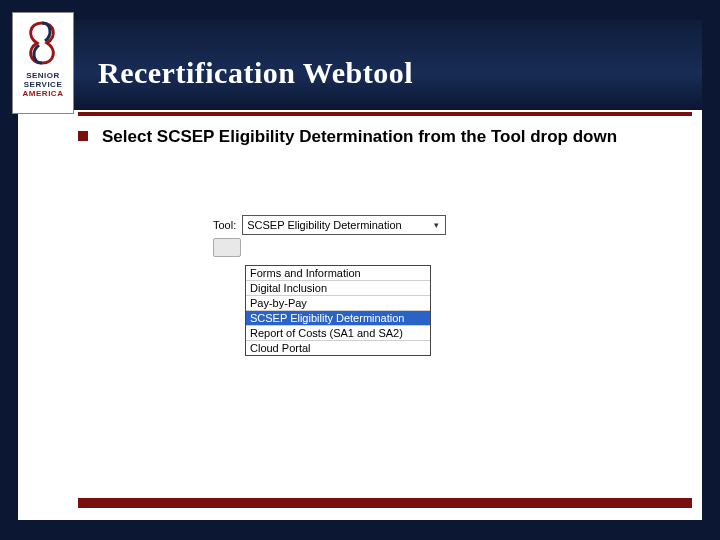  Describe the element at coordinates (324, 225) in the screenshot. I see `tool-select-value: SCSEP Eligibility Determination` at that location.